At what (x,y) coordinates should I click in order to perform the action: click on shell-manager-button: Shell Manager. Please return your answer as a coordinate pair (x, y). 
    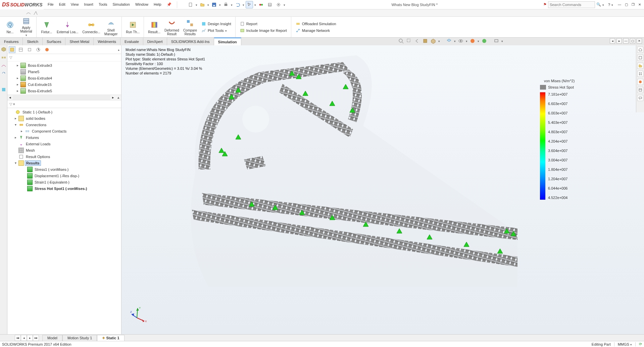
    Looking at the image, I should click on (111, 27).